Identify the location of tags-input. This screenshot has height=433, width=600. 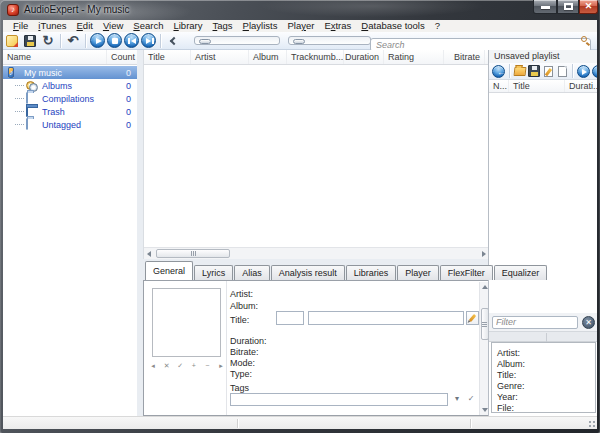
(339, 400).